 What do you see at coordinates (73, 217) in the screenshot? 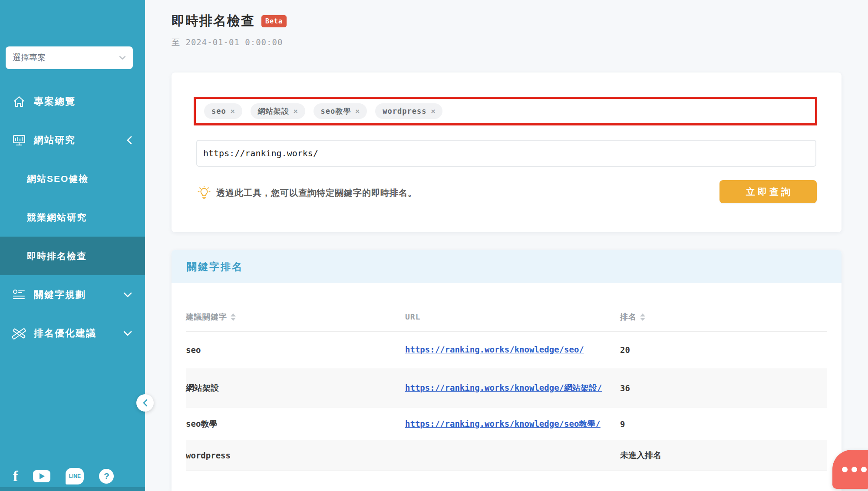
I see `sidebar-menu: 專案總覽 網站研究 網站SEO健檢 競業網站研究 即時排名檢查` at bounding box center [73, 217].